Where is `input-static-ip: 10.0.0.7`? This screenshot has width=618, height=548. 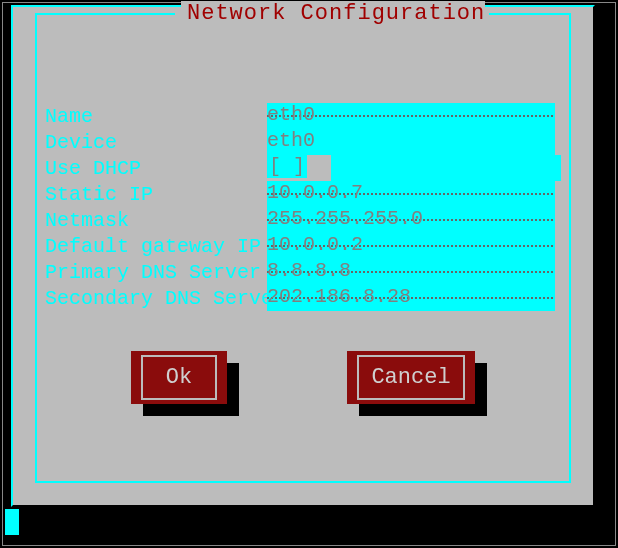
input-static-ip: 10.0.0.7 is located at coordinates (411, 194).